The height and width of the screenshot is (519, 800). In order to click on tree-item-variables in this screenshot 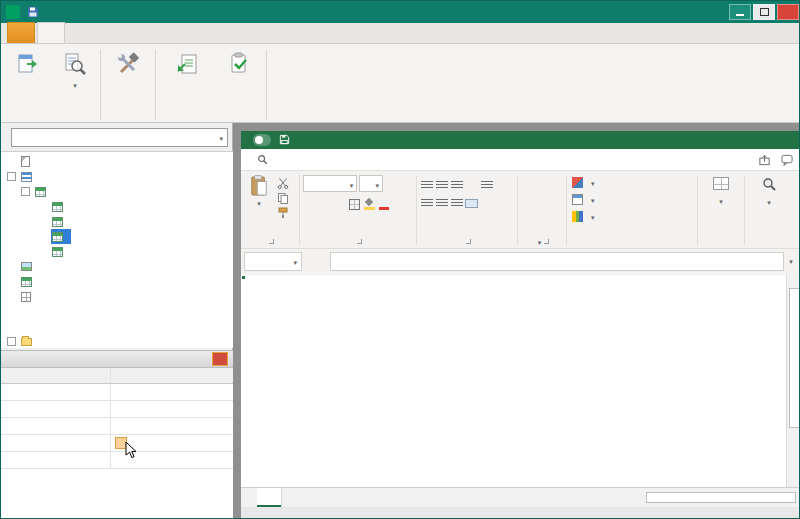, I will do `click(117, 312)`.